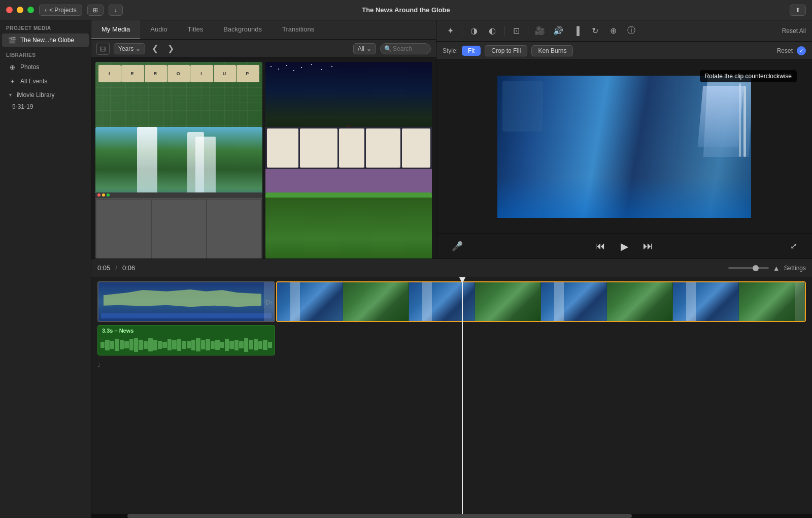 This screenshot has height=518, width=812. What do you see at coordinates (129, 268) in the screenshot?
I see `timecode-total: 0:06` at bounding box center [129, 268].